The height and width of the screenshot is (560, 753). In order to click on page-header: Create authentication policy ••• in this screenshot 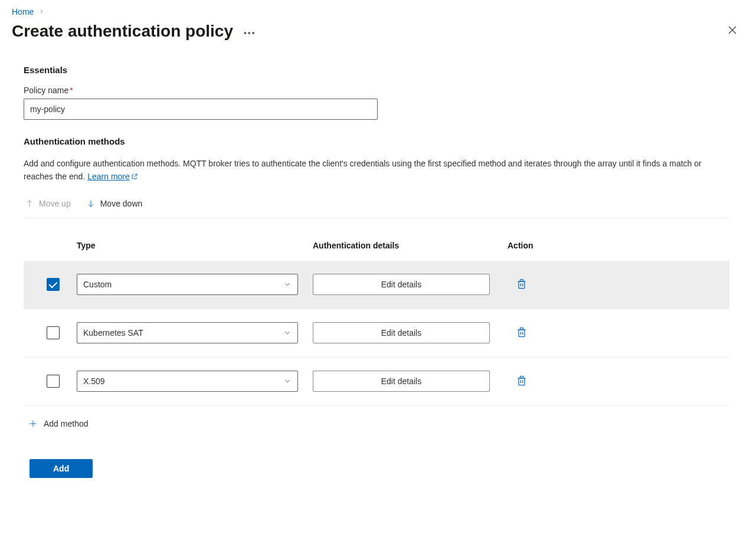, I will do `click(377, 30)`.